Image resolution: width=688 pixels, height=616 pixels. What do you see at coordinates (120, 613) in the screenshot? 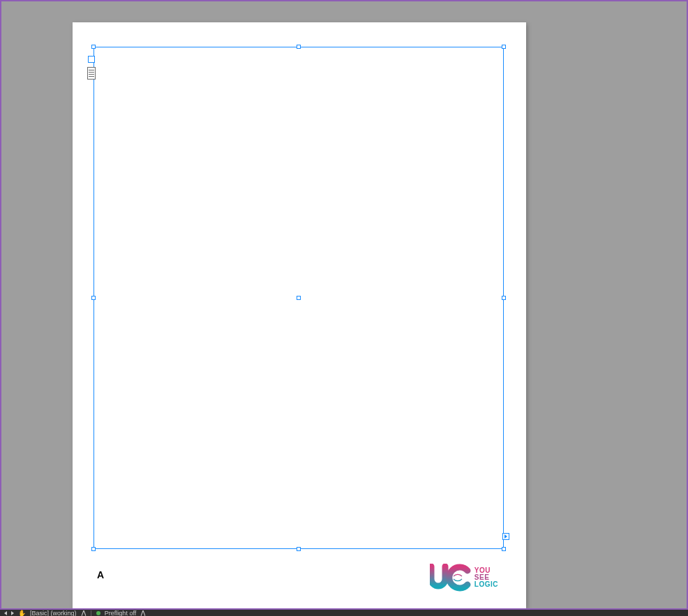
I see `preflight-status-label: Preflight off` at bounding box center [120, 613].